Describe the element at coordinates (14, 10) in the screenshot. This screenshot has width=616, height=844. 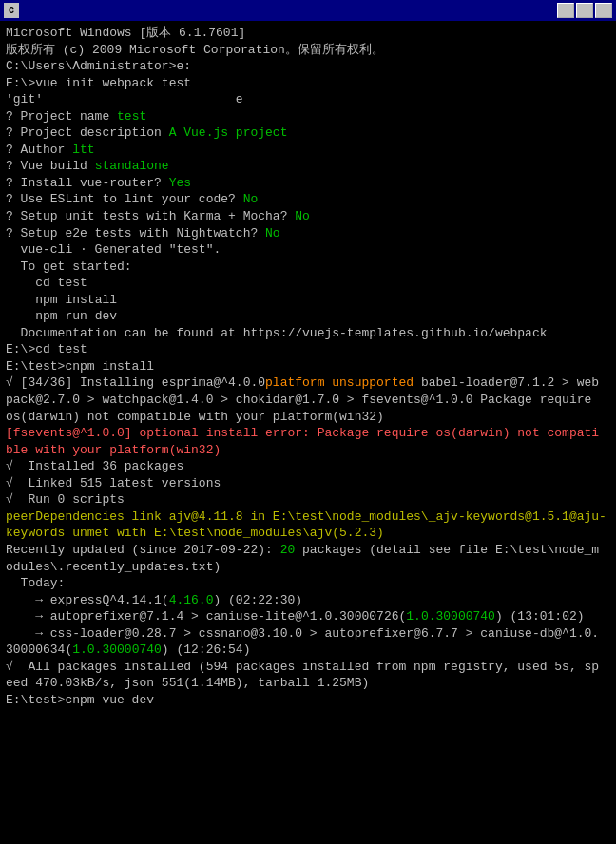
I see `titlebar-left: C` at that location.